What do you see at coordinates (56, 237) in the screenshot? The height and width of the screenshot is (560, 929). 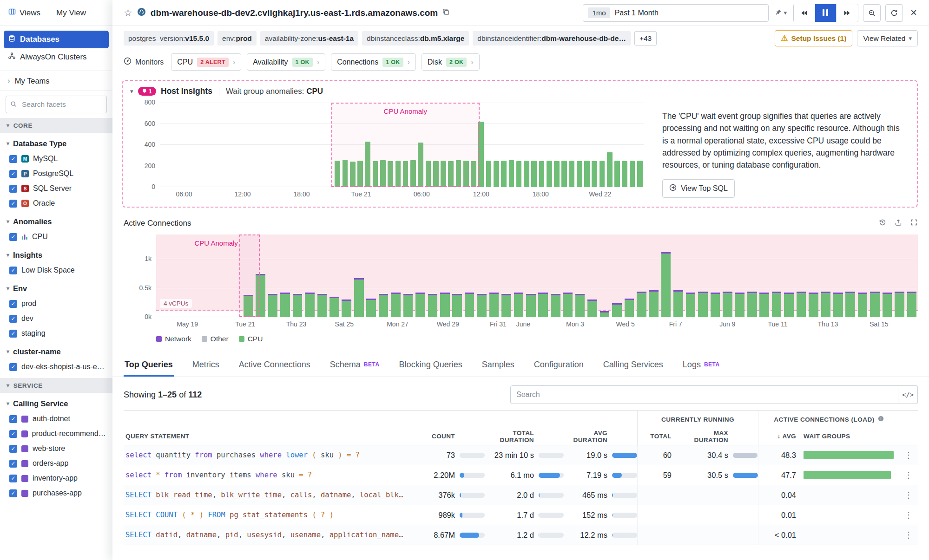 I see `facet-item-cpu: ✓CPU` at bounding box center [56, 237].